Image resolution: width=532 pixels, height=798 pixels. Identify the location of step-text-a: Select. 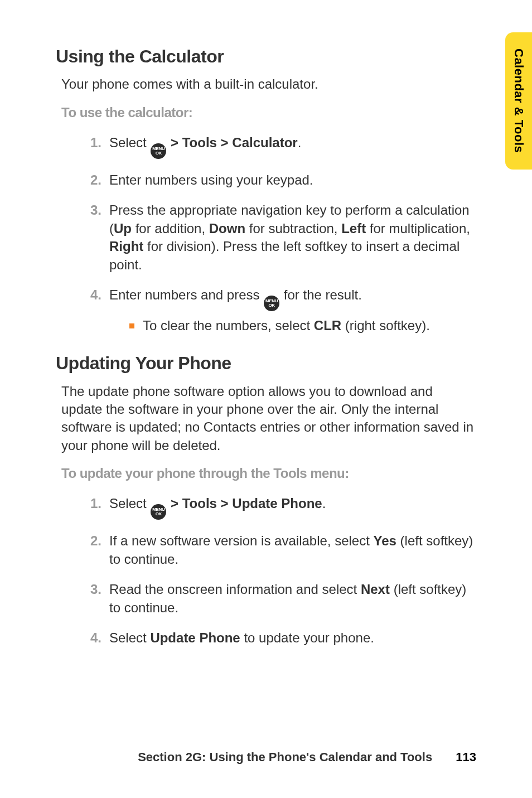
(129, 638).